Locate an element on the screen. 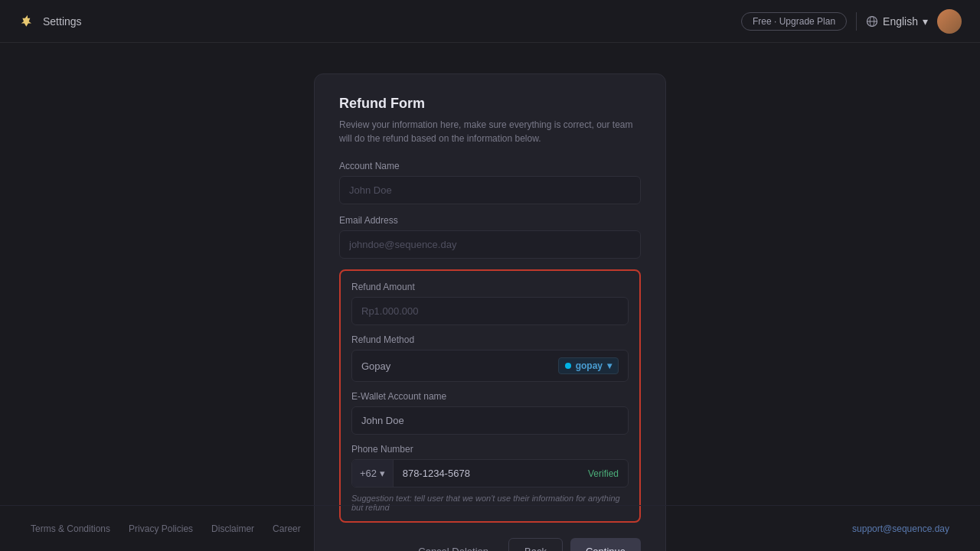 This screenshot has height=551, width=980. phone-country-code: +62 ▾ is located at coordinates (372, 473).